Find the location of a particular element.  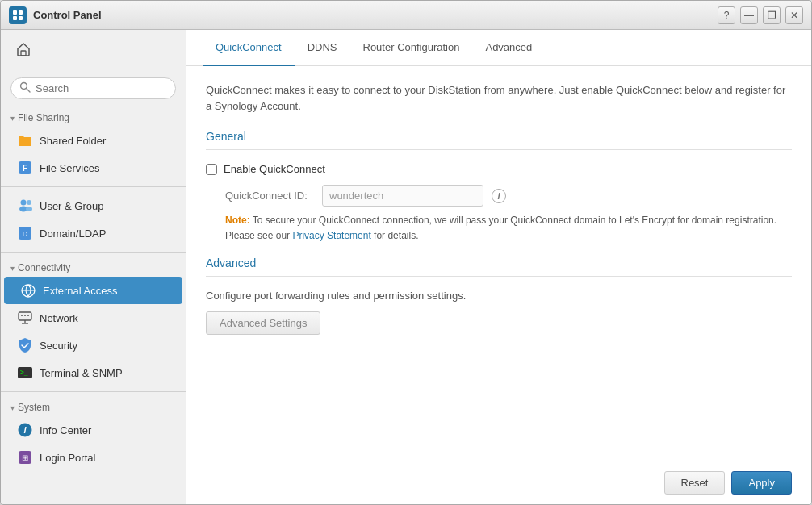

sidebar-search-container is located at coordinates (94, 89).